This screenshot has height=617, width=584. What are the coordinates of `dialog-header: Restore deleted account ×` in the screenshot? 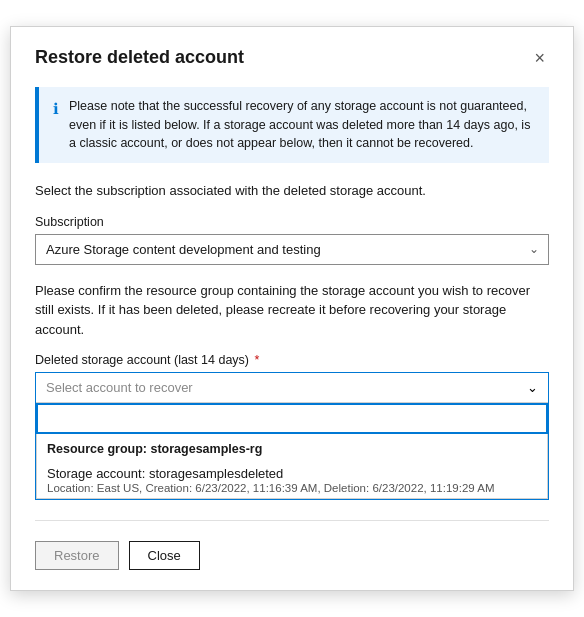 It's located at (292, 58).